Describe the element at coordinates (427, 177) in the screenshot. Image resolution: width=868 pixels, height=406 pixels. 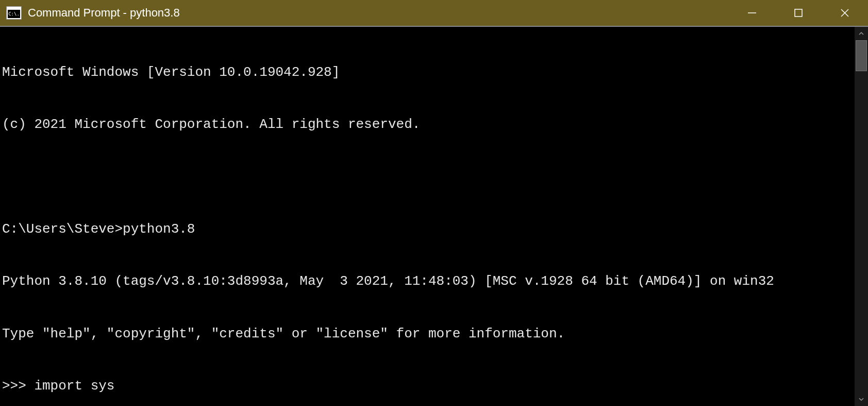
I see `terminal-blank-line` at that location.